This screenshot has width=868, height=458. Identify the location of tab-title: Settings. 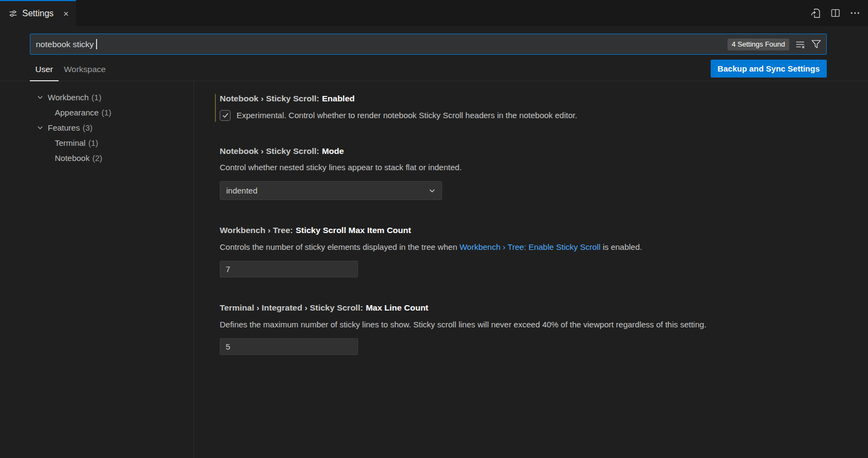
(38, 14).